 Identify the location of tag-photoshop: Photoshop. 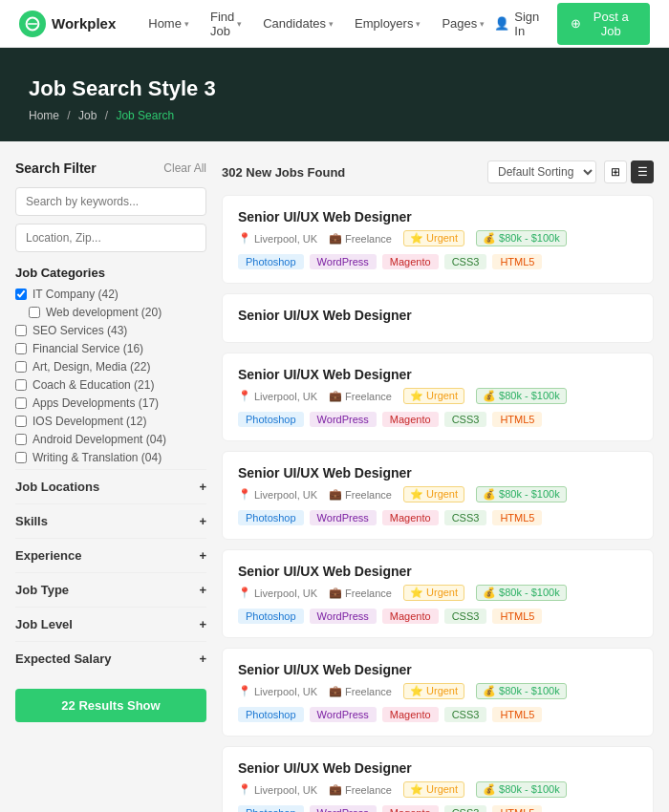
(271, 419).